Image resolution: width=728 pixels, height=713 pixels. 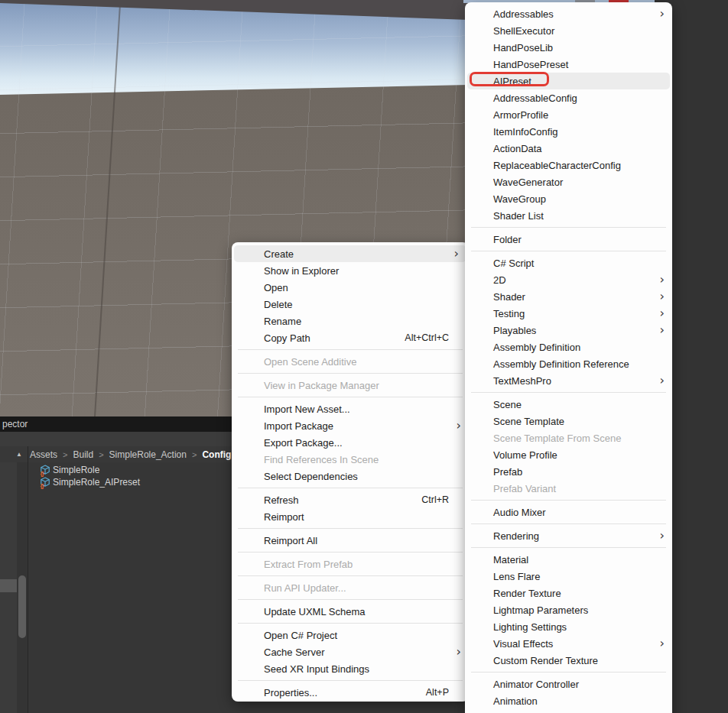 What do you see at coordinates (561, 364) in the screenshot?
I see `menu-item-label: Assembly Definition Reference` at bounding box center [561, 364].